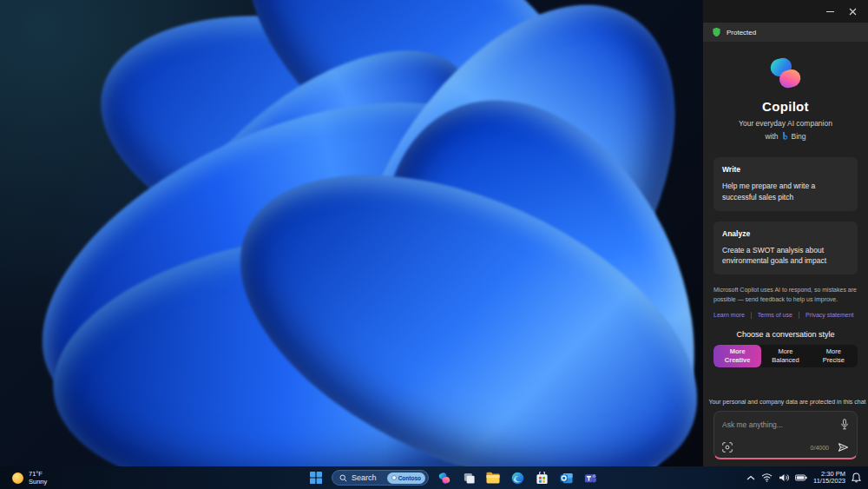 The width and height of the screenshot is (868, 489). Describe the element at coordinates (517, 478) in the screenshot. I see `taskbar-app-edge` at that location.